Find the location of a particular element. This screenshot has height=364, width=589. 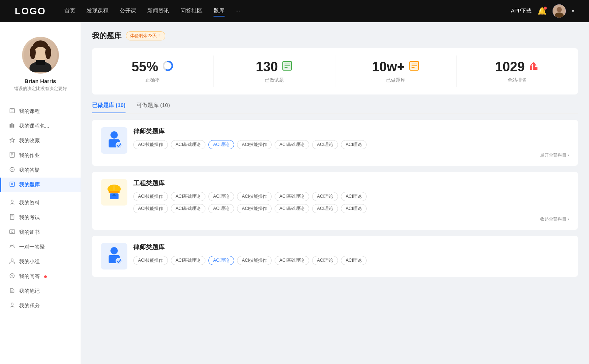

tag-2-14: ACI理论 is located at coordinates (354, 209).